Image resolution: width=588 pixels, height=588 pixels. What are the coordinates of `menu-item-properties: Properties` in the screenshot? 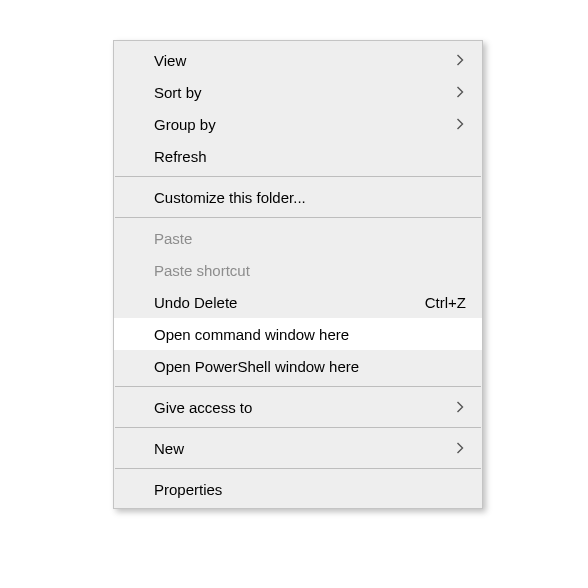 It's located at (298, 489).